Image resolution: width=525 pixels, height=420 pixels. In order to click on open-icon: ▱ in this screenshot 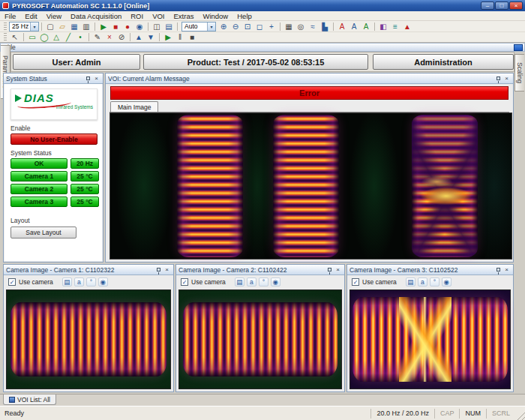, I will do `click(62, 27)`.